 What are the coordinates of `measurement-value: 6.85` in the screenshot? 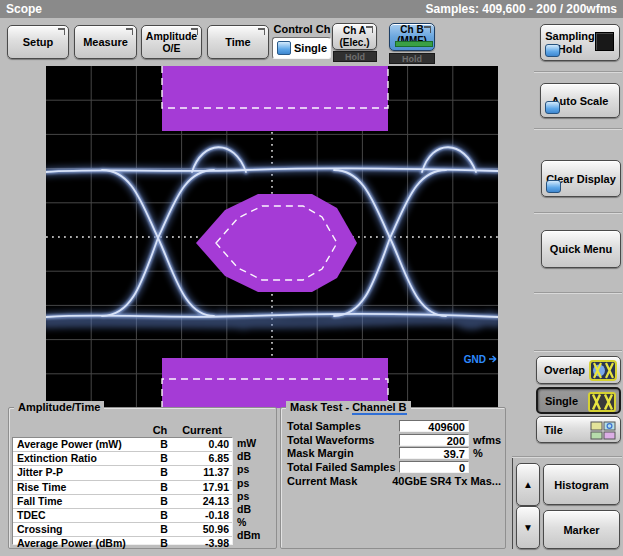 It's located at (202, 458).